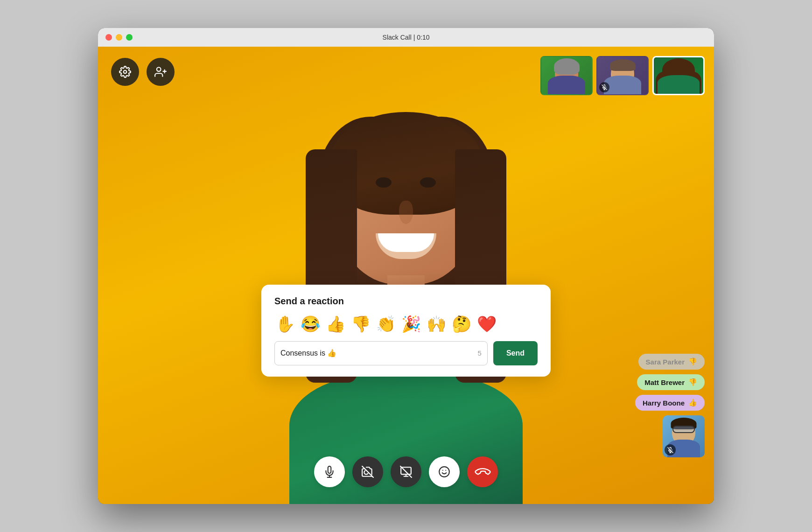 The width and height of the screenshot is (812, 532). Describe the element at coordinates (671, 382) in the screenshot. I see `reaction-bubble-matt: Matt Brewer 👎` at that location.